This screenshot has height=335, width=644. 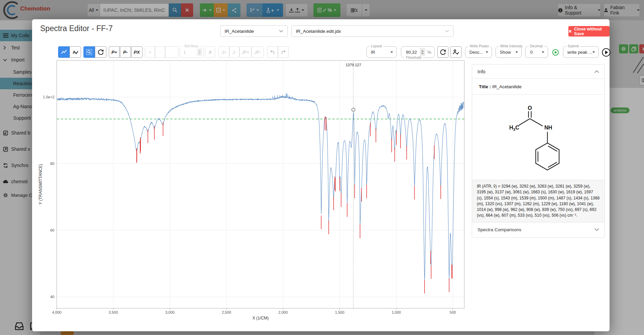 What do you see at coordinates (200, 52) in the screenshot?
I see `ref-area-stepper` at bounding box center [200, 52].